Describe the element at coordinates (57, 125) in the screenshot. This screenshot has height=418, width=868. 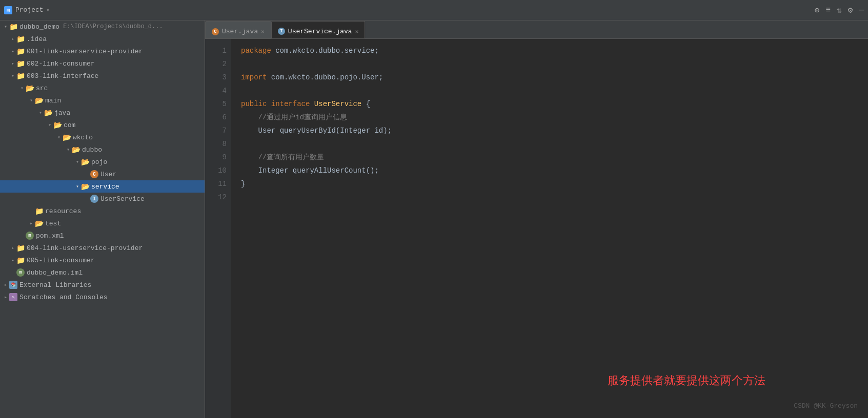
I see `folder-icon-com: 📂` at that location.